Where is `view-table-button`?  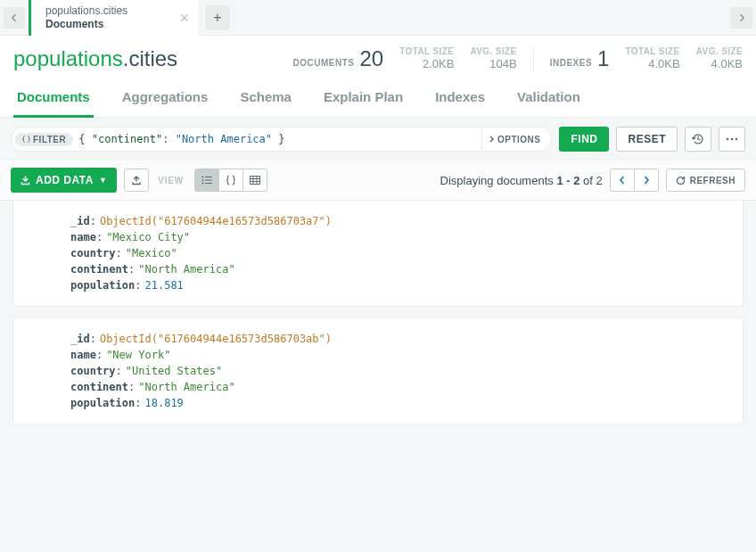
view-table-button is located at coordinates (255, 180).